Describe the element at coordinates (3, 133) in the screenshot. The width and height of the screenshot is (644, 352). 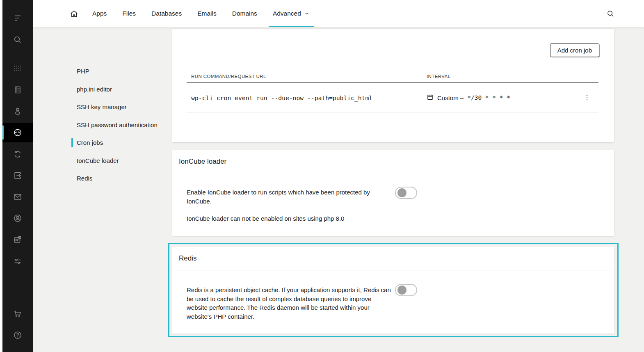
I see `rail-active-indicator` at that location.